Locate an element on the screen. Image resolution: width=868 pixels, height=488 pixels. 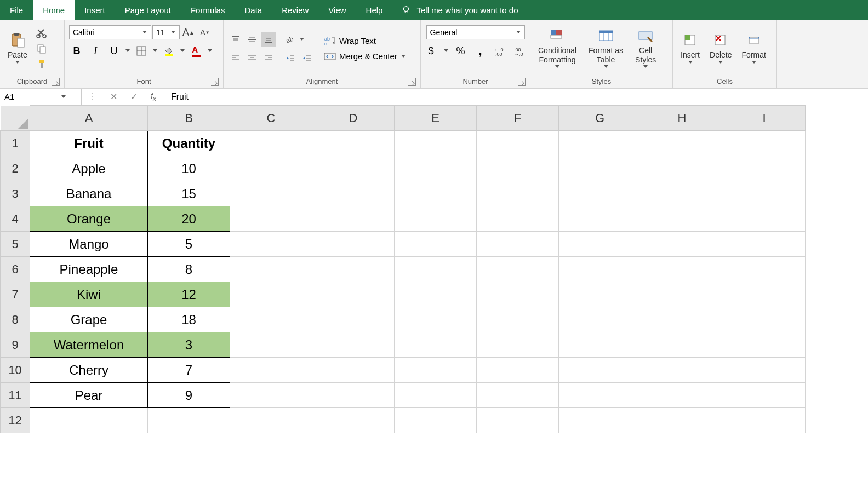
cell-E5 is located at coordinates (436, 244).